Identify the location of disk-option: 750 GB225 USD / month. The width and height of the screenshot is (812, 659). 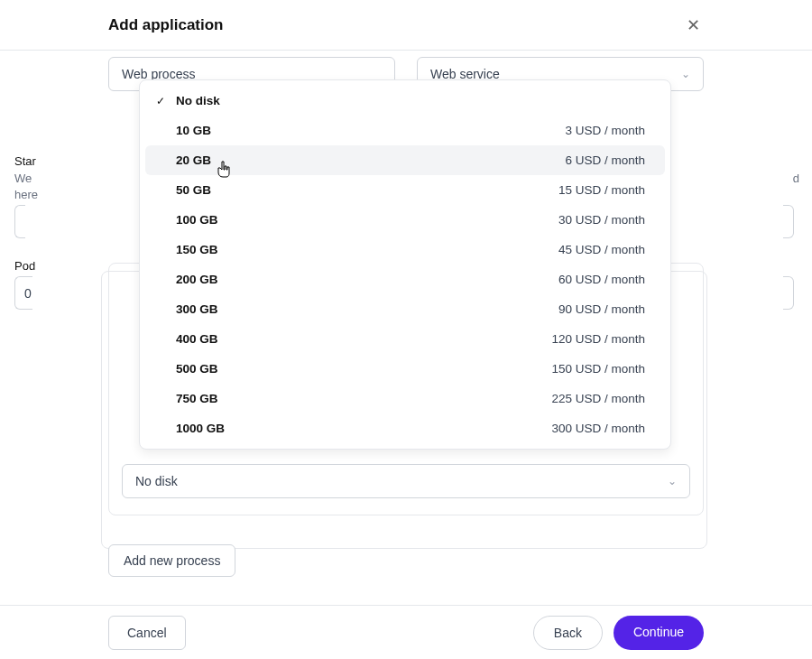
(405, 399).